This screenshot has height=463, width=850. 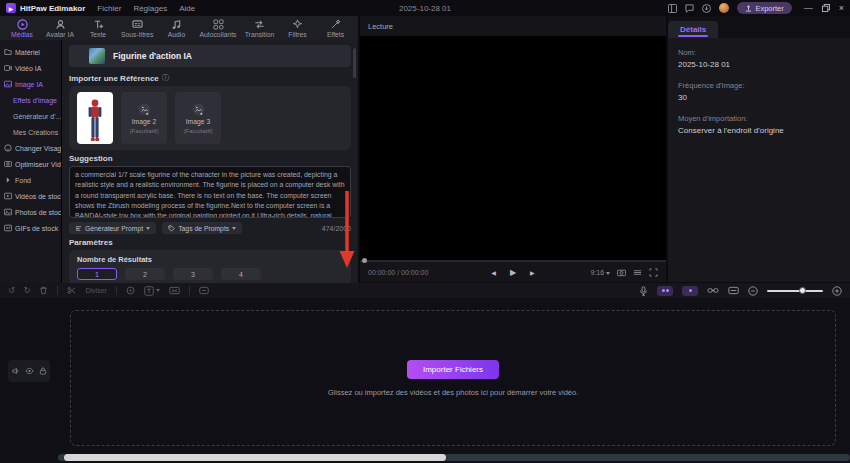 I want to click on track-manager-icon, so click(x=734, y=290).